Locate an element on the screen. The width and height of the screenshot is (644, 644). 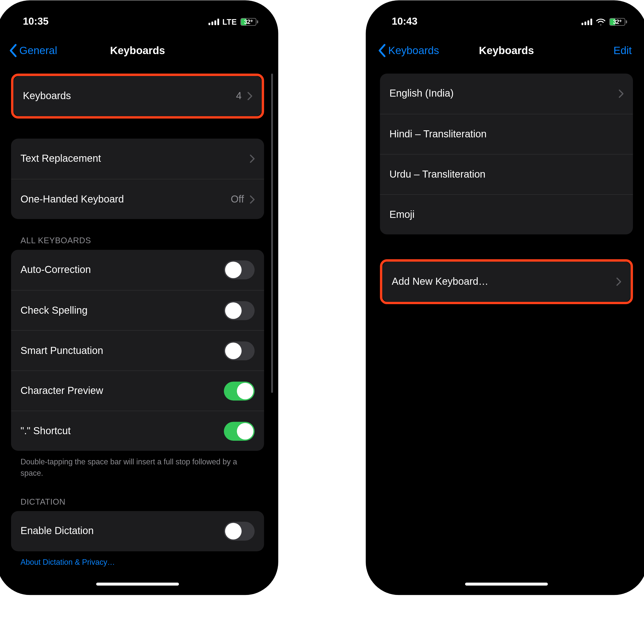
about-dictation-link: About Dictation & Privacy… is located at coordinates (138, 563).